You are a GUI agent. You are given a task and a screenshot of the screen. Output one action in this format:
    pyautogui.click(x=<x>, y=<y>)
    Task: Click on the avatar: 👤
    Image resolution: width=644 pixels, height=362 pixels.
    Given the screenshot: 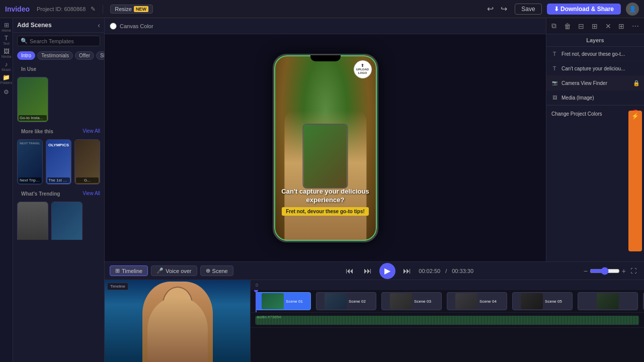 What is the action you would take?
    pyautogui.click(x=632, y=9)
    